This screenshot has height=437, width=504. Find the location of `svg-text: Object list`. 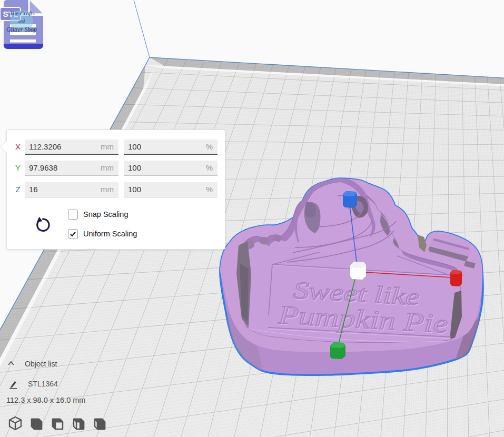

svg-text: Object list is located at coordinates (41, 364).